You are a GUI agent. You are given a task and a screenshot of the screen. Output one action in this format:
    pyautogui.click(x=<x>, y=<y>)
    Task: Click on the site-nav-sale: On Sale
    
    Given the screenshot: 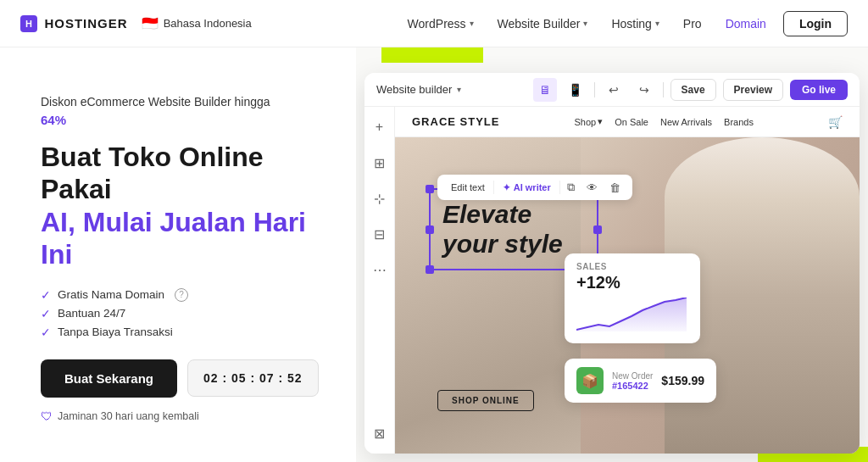 What is the action you would take?
    pyautogui.click(x=632, y=122)
    